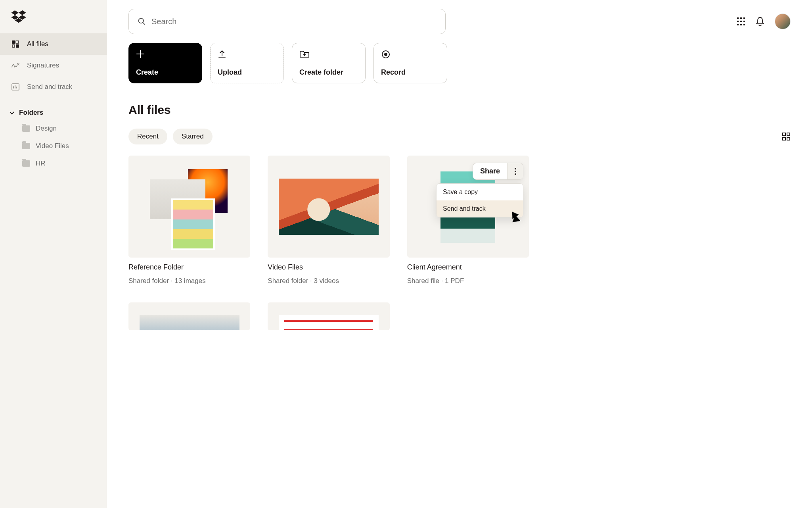  What do you see at coordinates (410, 63) in the screenshot?
I see `record-button: Record` at bounding box center [410, 63].